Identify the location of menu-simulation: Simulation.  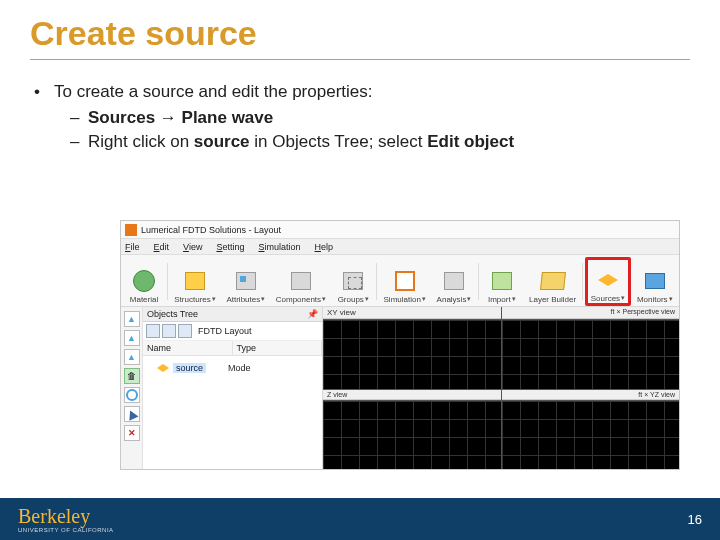
(279, 247).